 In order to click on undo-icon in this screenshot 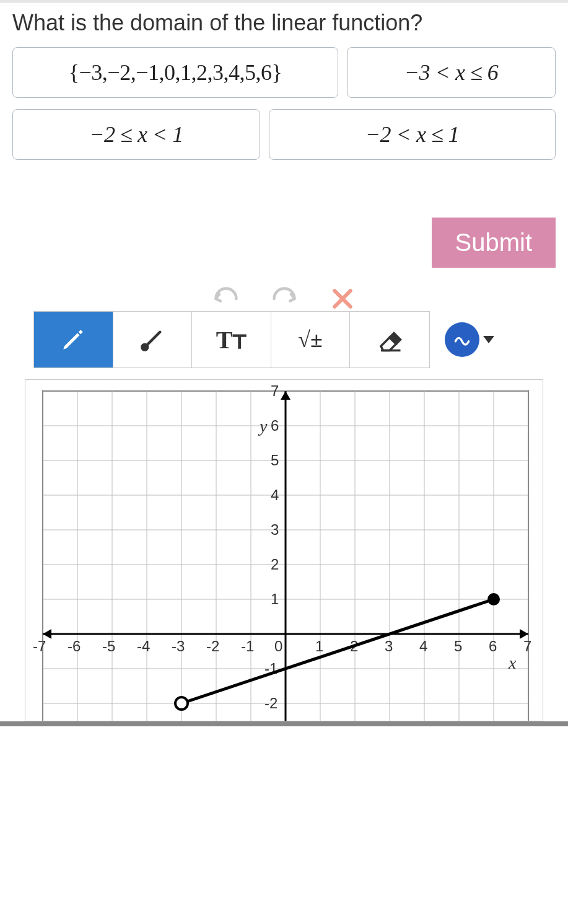, I will do `click(226, 292)`.